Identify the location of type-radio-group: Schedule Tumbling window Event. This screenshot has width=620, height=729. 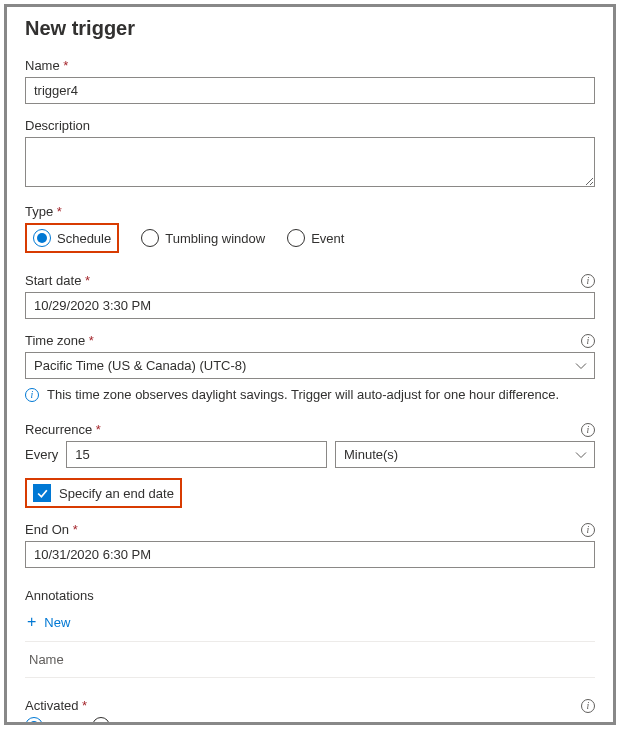
(310, 238).